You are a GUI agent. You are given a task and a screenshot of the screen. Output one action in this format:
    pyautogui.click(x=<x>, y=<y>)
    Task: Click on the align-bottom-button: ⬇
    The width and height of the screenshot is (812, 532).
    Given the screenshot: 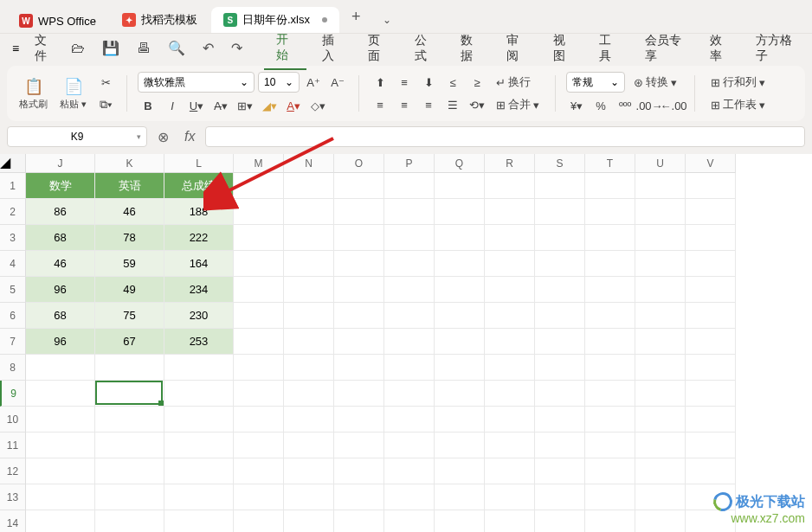 What is the action you would take?
    pyautogui.click(x=429, y=82)
    